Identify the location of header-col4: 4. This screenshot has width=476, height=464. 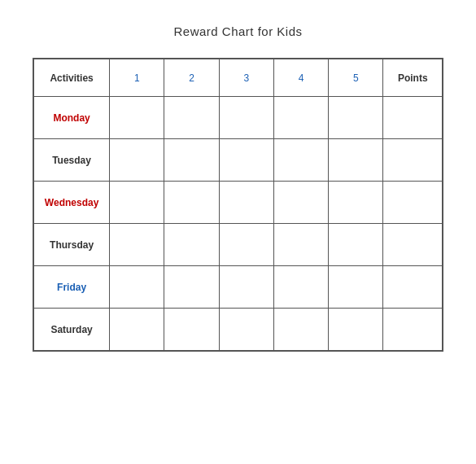
(301, 78).